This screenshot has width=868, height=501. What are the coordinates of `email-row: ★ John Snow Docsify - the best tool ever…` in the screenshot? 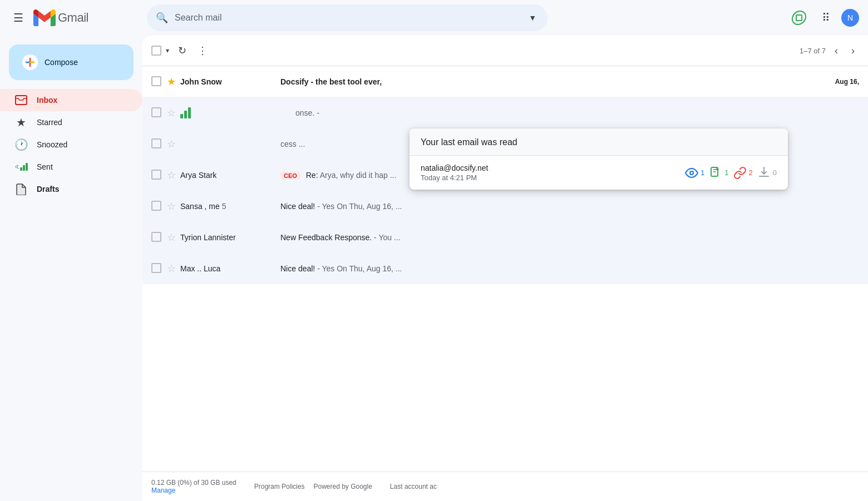 It's located at (505, 82).